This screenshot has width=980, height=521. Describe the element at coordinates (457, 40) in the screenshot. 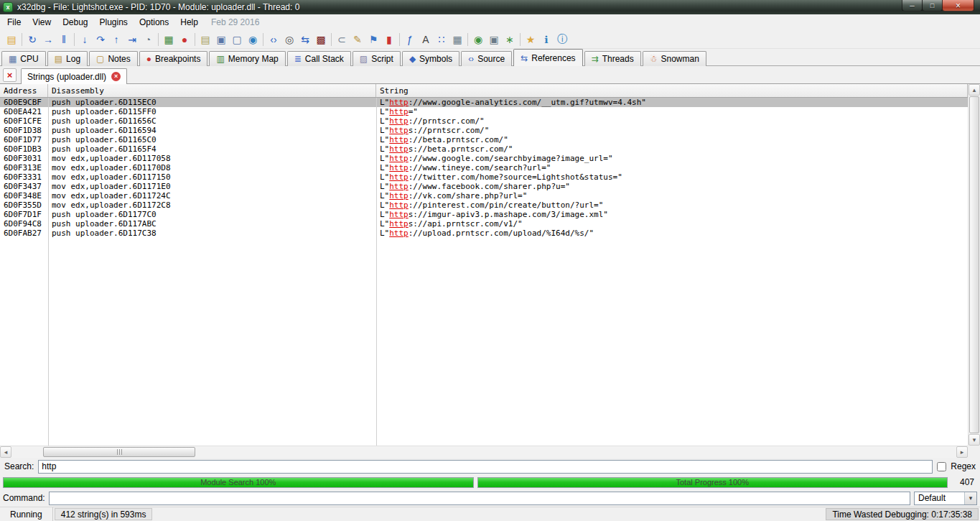

I see `table-icon: ▦` at that location.